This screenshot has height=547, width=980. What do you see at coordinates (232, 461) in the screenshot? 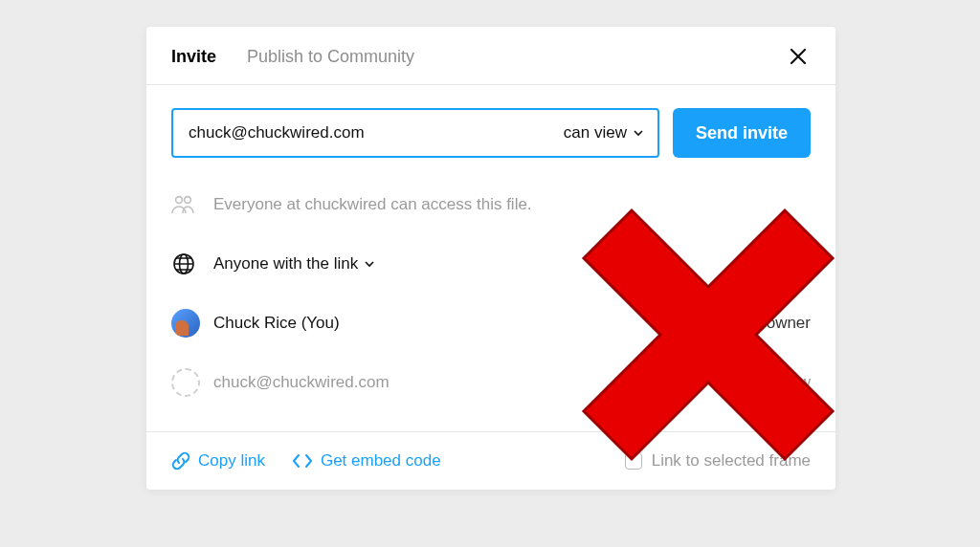
I see `copy-link-label: Copy link` at bounding box center [232, 461].